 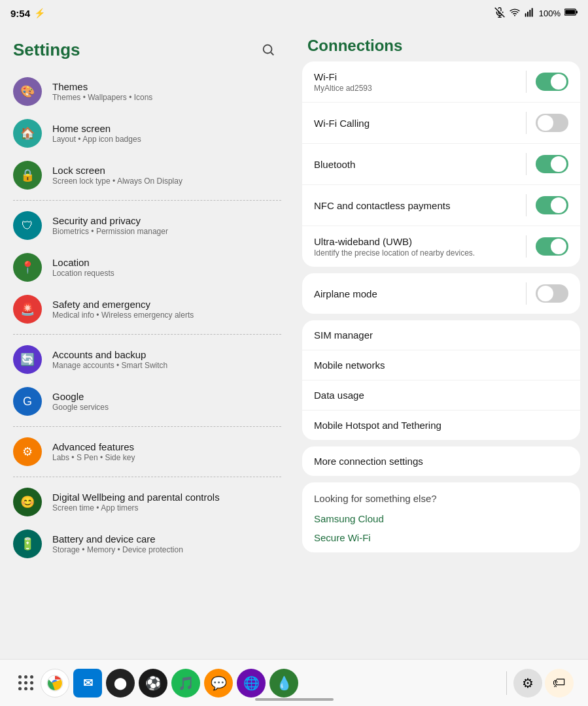 What do you see at coordinates (441, 380) in the screenshot?
I see `connections-group-group3: SIM manager Mobile networks Data usage M…` at bounding box center [441, 380].